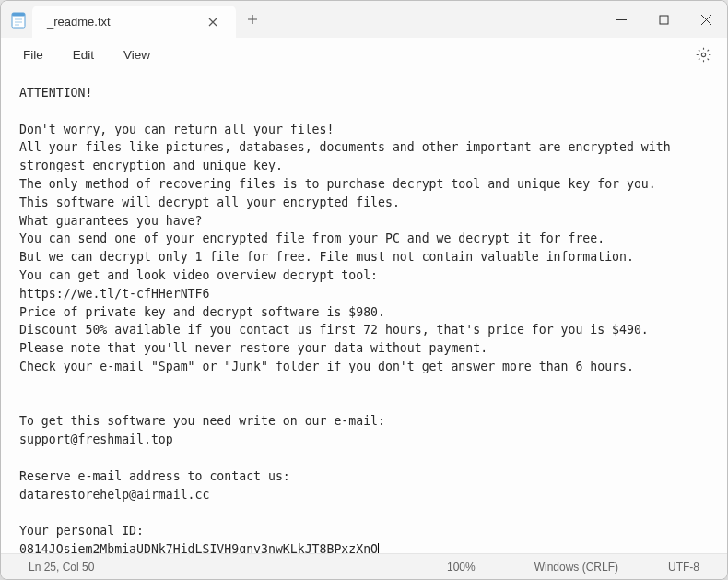  I want to click on menu-edit: Edit, so click(83, 55).